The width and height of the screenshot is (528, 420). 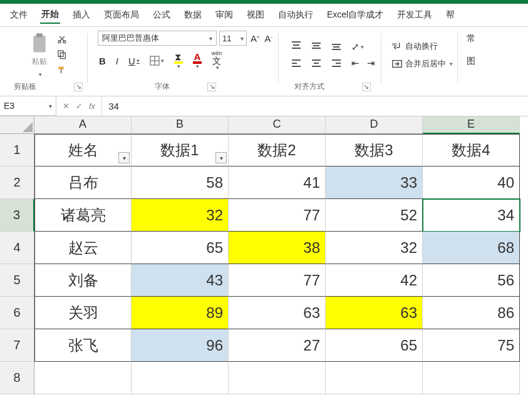 I want to click on cell-data: 34, so click(x=471, y=215).